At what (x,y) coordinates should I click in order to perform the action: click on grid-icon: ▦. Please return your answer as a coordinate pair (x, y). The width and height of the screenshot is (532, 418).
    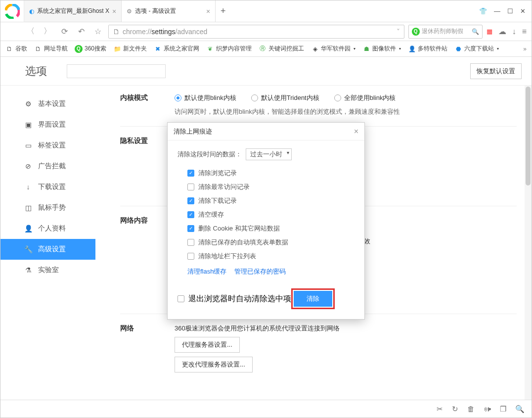
    Looking at the image, I should click on (489, 32).